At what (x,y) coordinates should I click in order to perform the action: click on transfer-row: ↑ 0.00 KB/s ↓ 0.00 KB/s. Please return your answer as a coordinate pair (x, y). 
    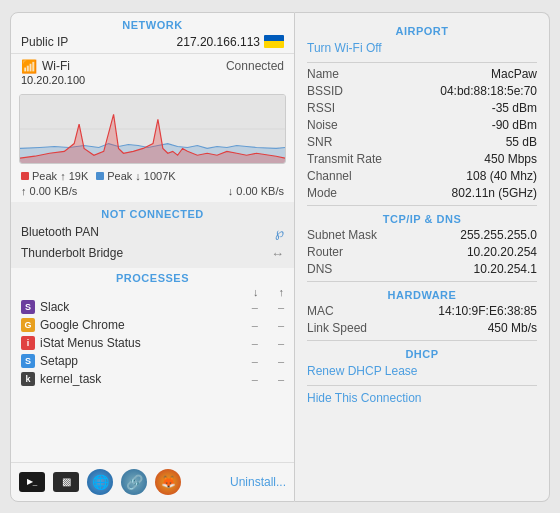
    Looking at the image, I should click on (152, 191).